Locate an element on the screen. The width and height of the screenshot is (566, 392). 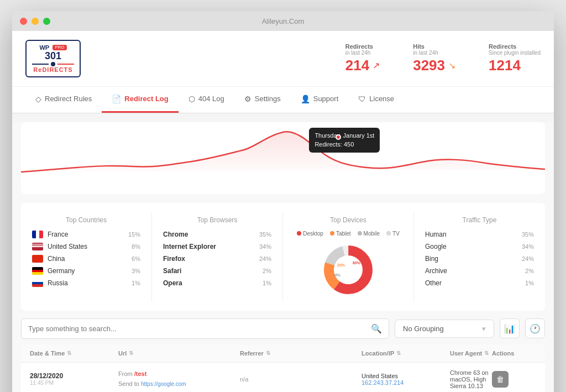
window-controls is located at coordinates (35, 21).